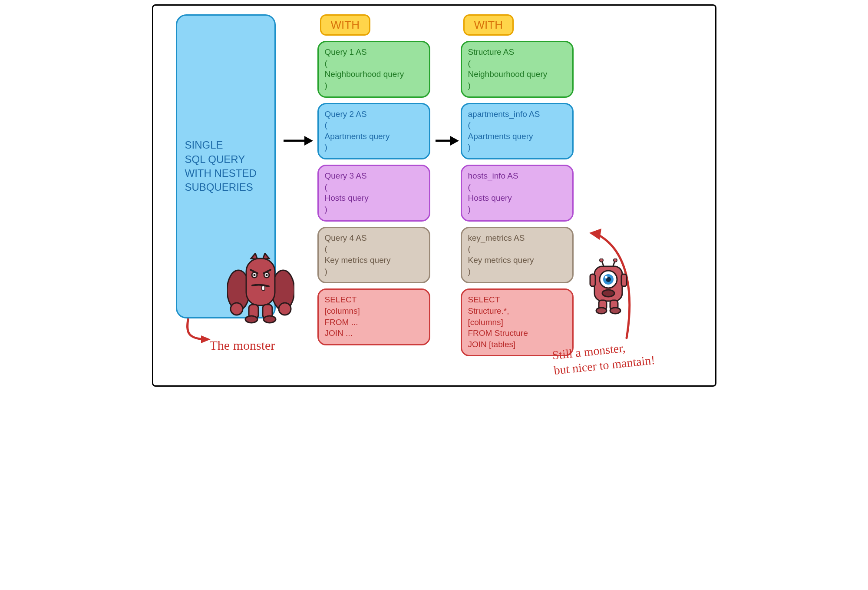 The height and width of the screenshot is (590, 868). Describe the element at coordinates (374, 193) in the screenshot. I see `cte-block-query3: Query 3 AS ( Hosts query )` at that location.